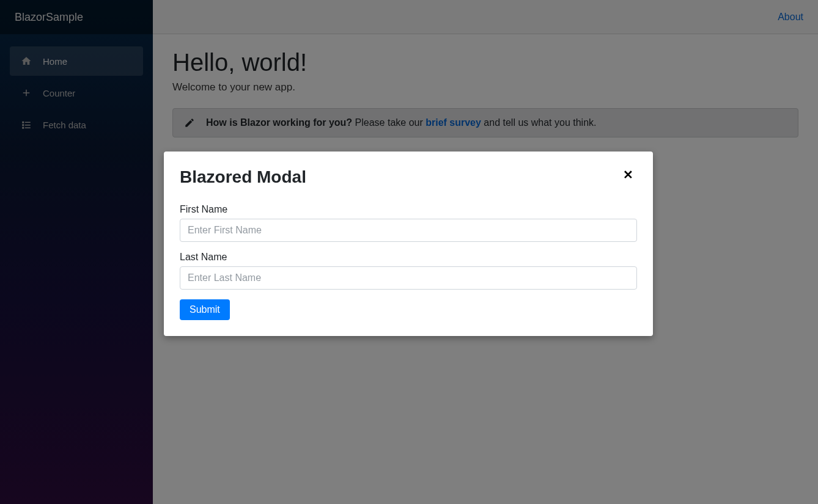 The height and width of the screenshot is (504, 818). Describe the element at coordinates (628, 175) in the screenshot. I see `modal-close-button: ✕` at that location.